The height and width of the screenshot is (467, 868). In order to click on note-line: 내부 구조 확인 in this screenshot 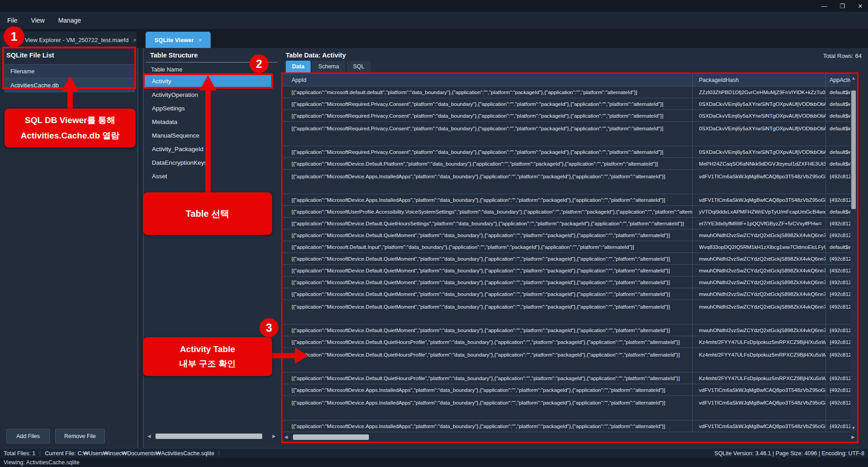, I will do `click(208, 364)`.